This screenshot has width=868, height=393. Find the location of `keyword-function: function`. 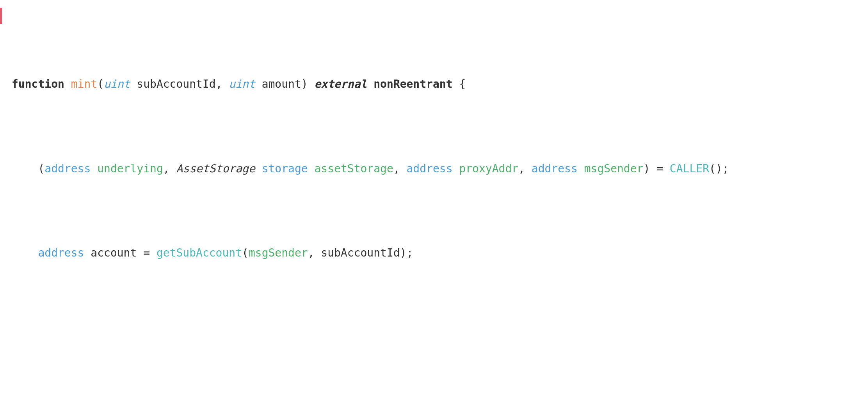

keyword-function: function is located at coordinates (38, 84).